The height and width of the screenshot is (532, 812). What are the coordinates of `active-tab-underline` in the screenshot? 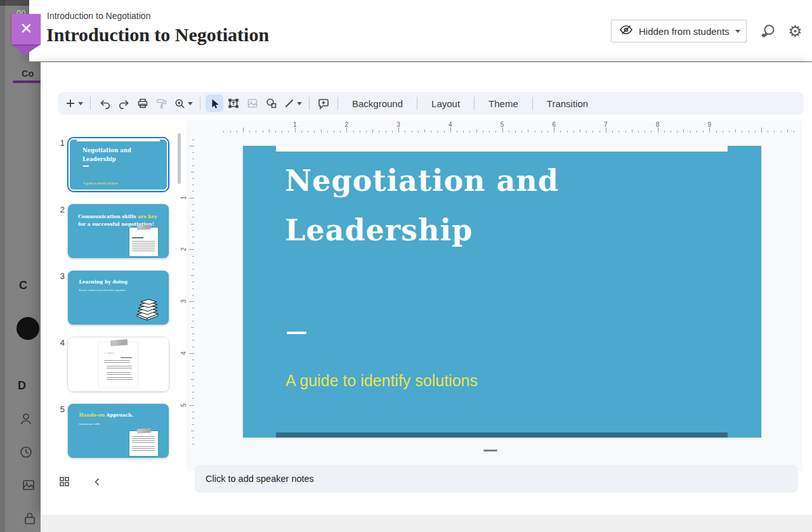 It's located at (27, 82).